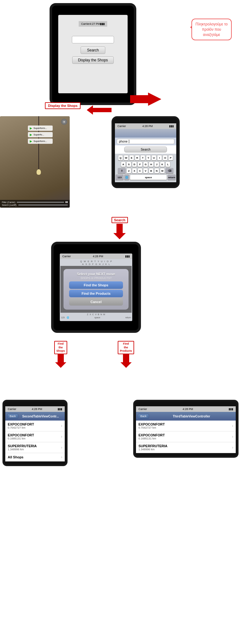 The height and width of the screenshot is (644, 241). Describe the element at coordinates (157, 171) in the screenshot. I see `key-n: N` at that location.